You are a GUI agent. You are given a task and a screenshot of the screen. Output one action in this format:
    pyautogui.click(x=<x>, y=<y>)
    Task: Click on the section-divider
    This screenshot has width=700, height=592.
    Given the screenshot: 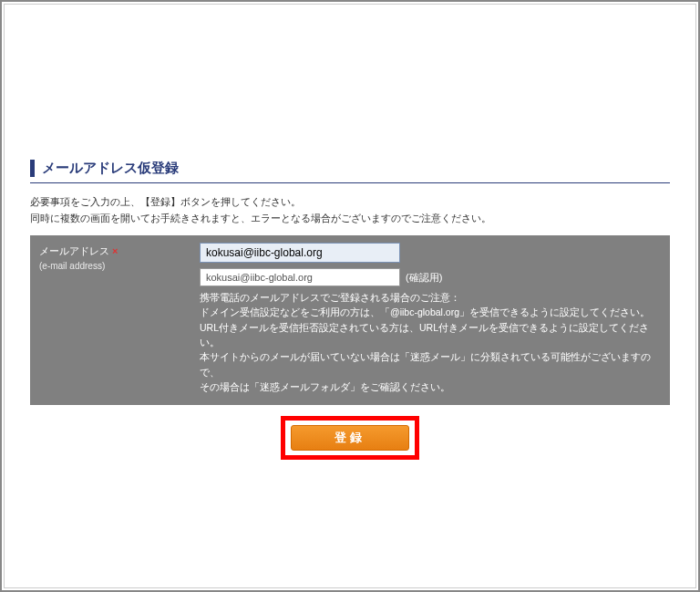 What is the action you would take?
    pyautogui.click(x=350, y=182)
    